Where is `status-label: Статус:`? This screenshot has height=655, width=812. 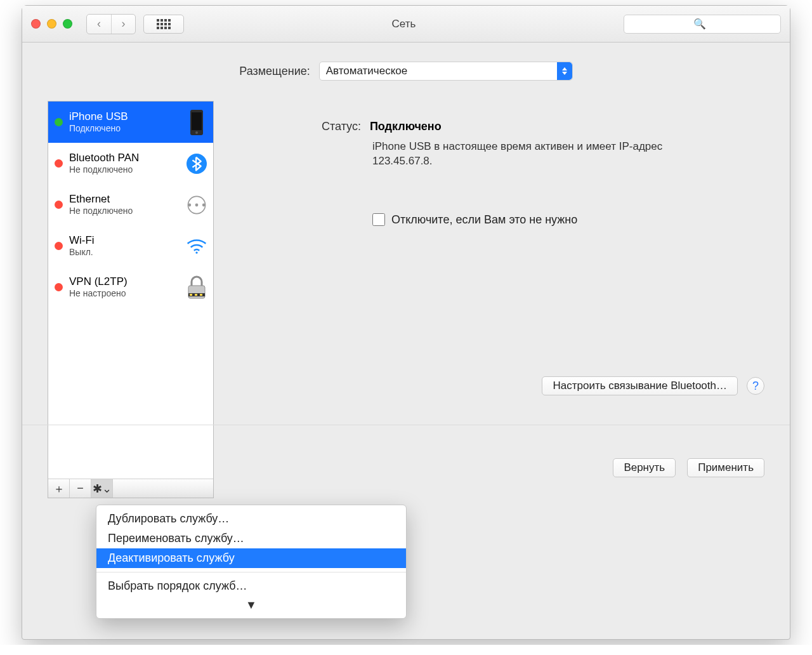
status-label: Статус: is located at coordinates (341, 127).